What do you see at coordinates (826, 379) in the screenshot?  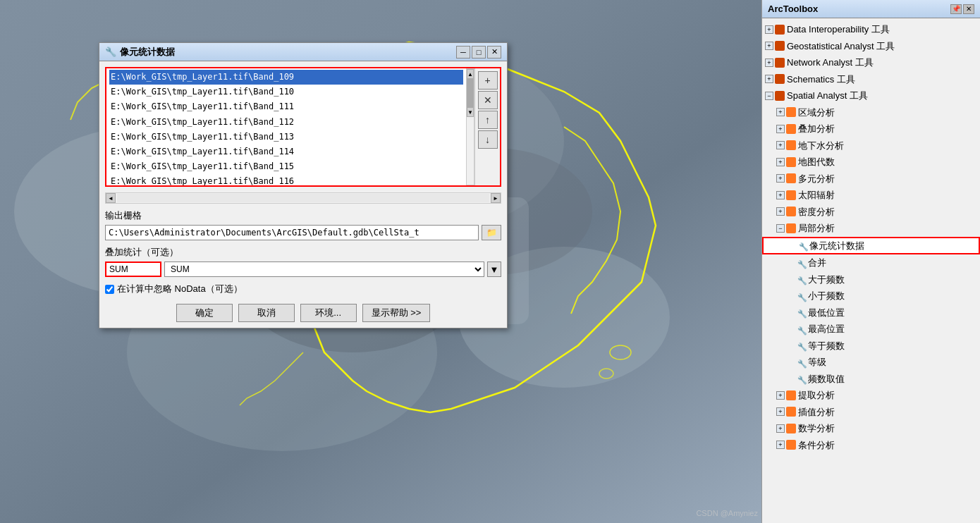 I see `tree-item-label: 频数取值` at bounding box center [826, 379].